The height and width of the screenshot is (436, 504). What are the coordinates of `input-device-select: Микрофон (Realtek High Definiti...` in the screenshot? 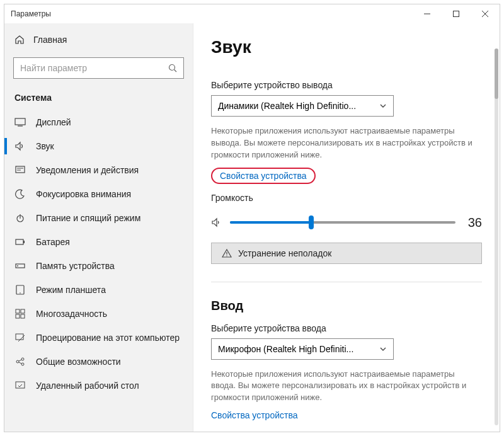 It's located at (302, 349).